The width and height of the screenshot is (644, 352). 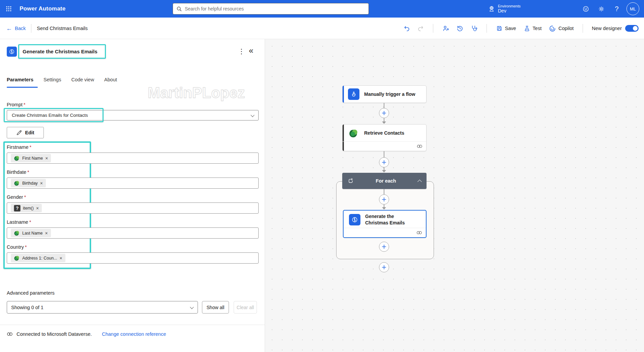 I want to click on new-designer-label: New designer, so click(x=607, y=28).